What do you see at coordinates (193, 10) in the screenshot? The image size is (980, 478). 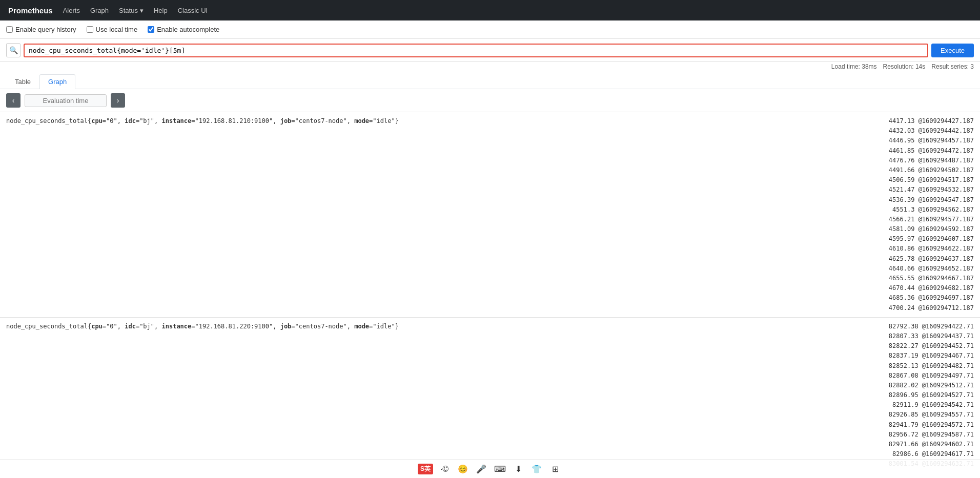 I see `nav-classic-ui: Classic UI` at bounding box center [193, 10].